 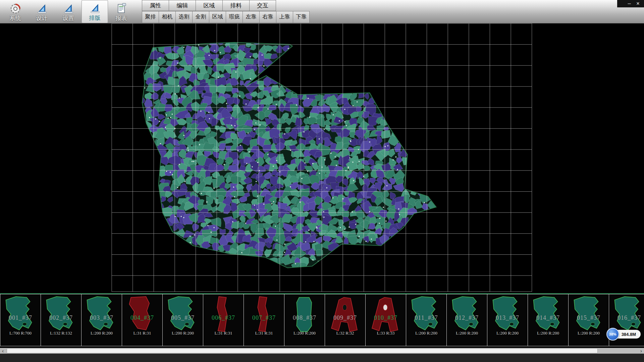 What do you see at coordinates (322, 351) in the screenshot?
I see `horizontal-scrollbar: ‹ ›` at bounding box center [322, 351].